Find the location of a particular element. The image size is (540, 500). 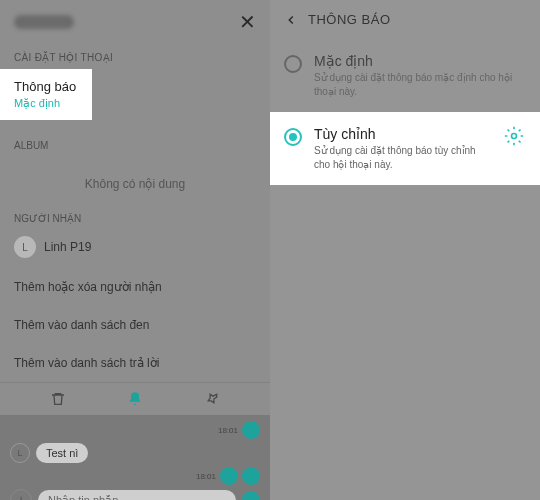

incoming-message: L Test nì is located at coordinates (135, 453).